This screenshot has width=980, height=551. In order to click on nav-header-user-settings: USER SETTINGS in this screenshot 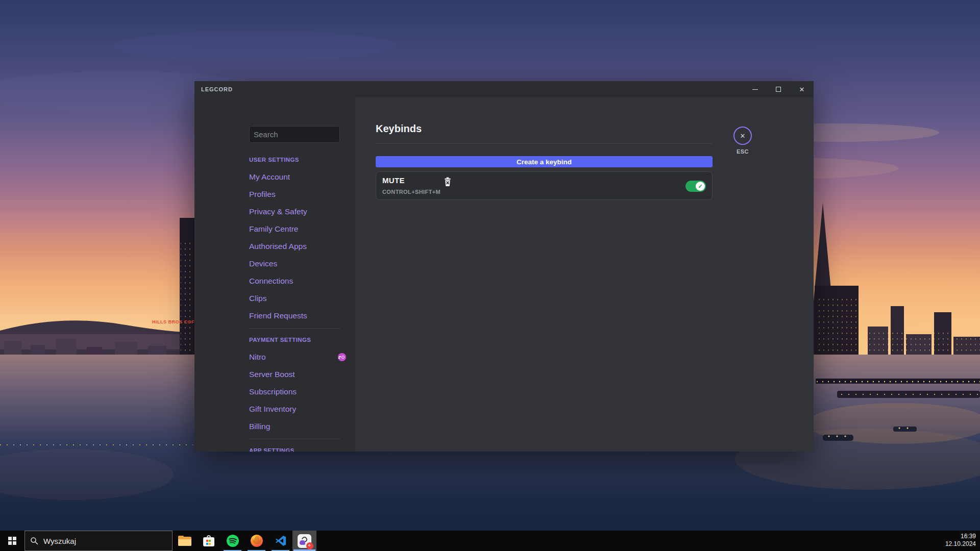, I will do `click(298, 160)`.